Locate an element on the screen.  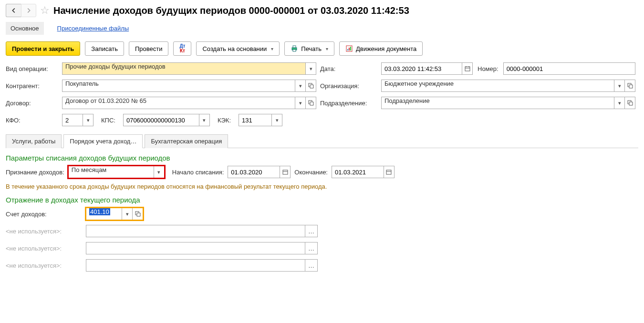
page-title: Начисление доходов будущих периодов 0000… is located at coordinates (231, 10).